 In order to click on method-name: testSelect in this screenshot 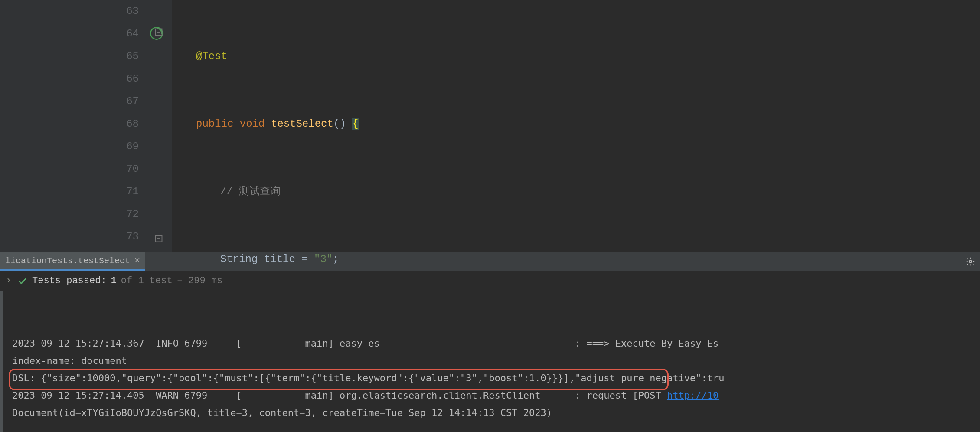, I will do `click(302, 124)`.